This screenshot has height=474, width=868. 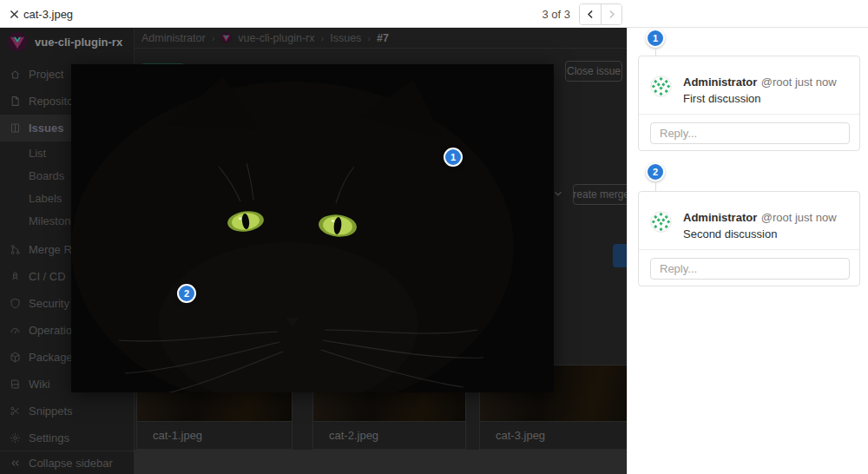 What do you see at coordinates (71, 464) in the screenshot?
I see `collapse-label: Collapse sidebar` at bounding box center [71, 464].